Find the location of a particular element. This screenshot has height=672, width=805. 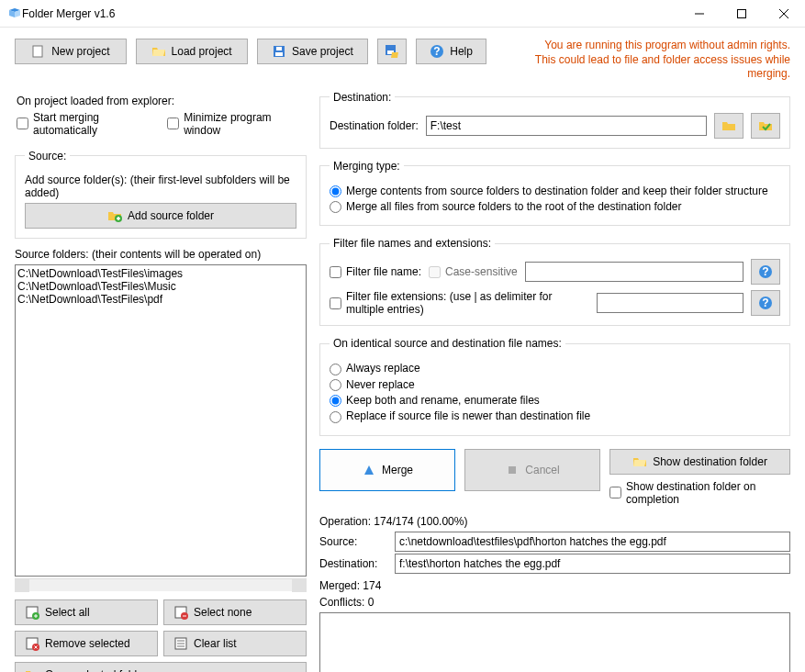

operation-label: Operation: 174/174 (100.00%) is located at coordinates (554, 521).